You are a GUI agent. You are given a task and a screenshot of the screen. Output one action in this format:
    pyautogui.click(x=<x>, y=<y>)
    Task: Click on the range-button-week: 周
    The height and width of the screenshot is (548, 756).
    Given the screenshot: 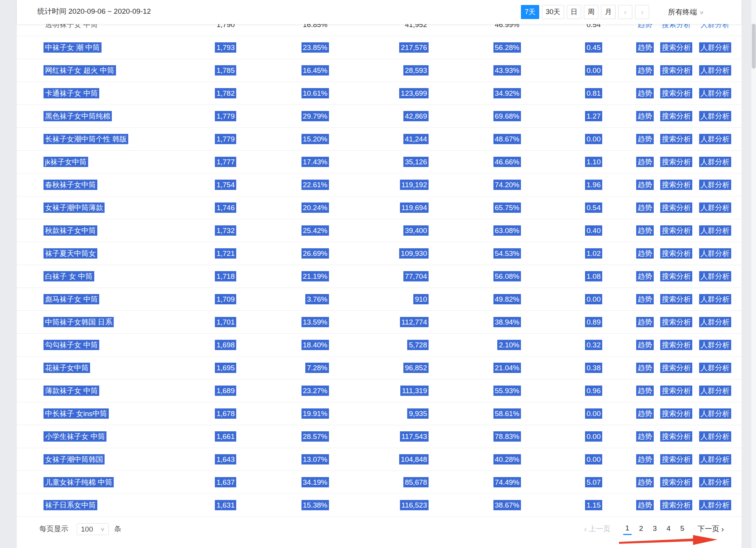 What is the action you would take?
    pyautogui.click(x=591, y=12)
    